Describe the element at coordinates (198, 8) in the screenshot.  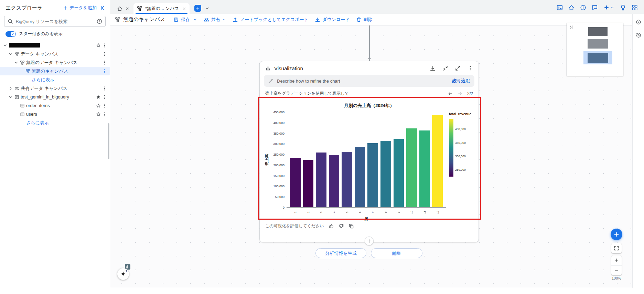
I see `new-tab-button` at that location.